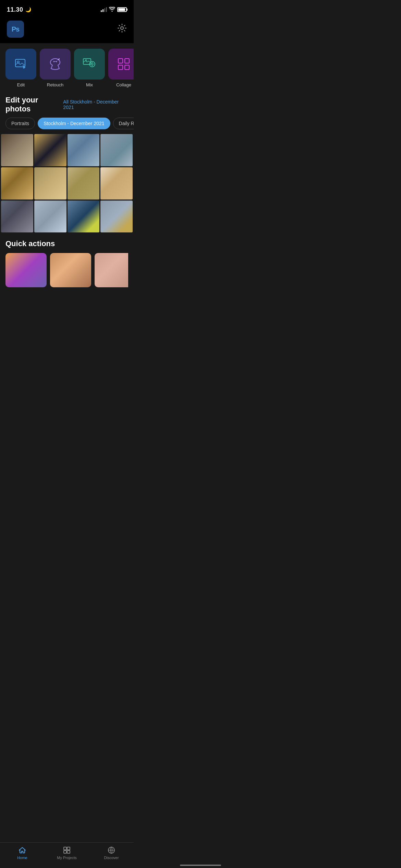 The width and height of the screenshot is (401, 868). What do you see at coordinates (55, 68) in the screenshot?
I see `tool-retouch: Retouch` at bounding box center [55, 68].